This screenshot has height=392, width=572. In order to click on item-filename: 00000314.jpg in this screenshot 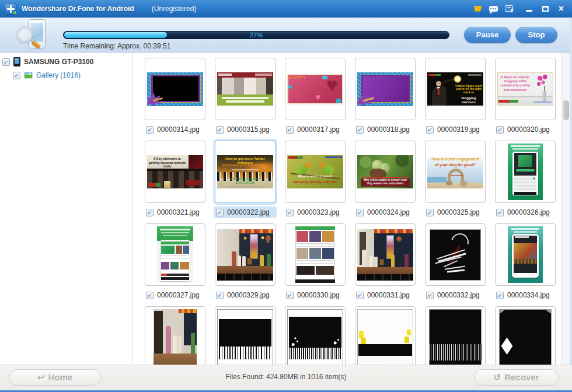, I will do `click(179, 130)`.